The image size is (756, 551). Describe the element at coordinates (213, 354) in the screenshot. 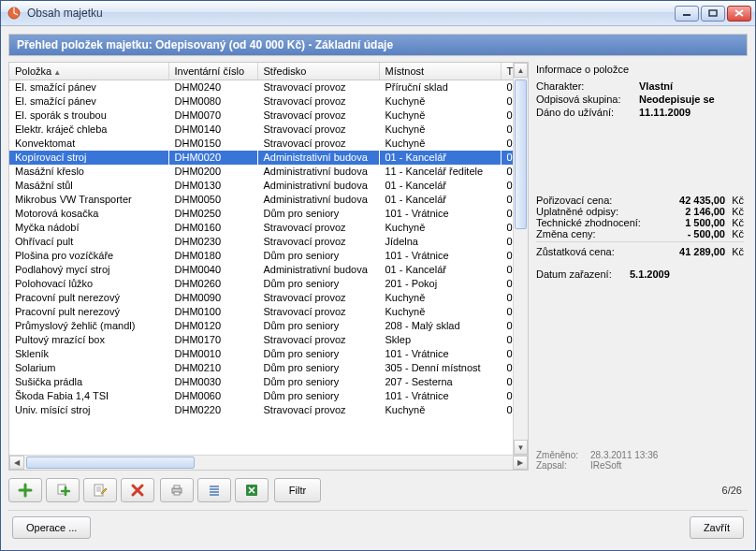

I see `table-cell: DHM0010` at that location.